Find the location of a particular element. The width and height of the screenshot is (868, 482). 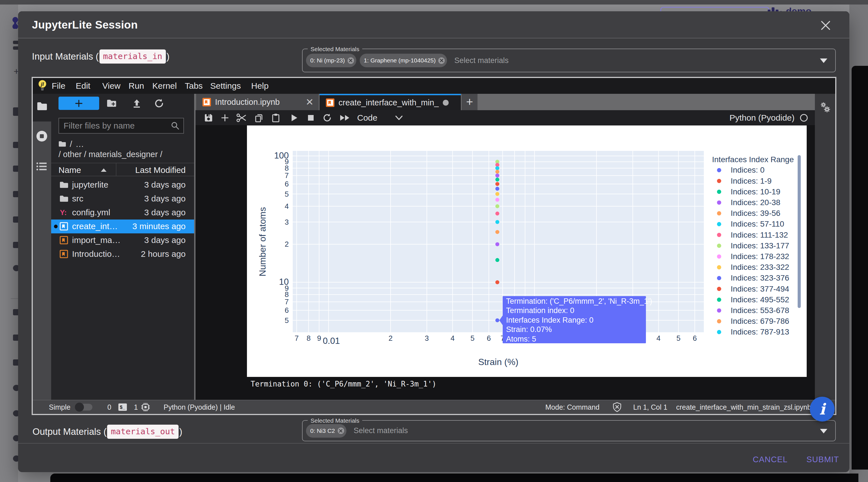

new-launcher-button is located at coordinates (79, 103).